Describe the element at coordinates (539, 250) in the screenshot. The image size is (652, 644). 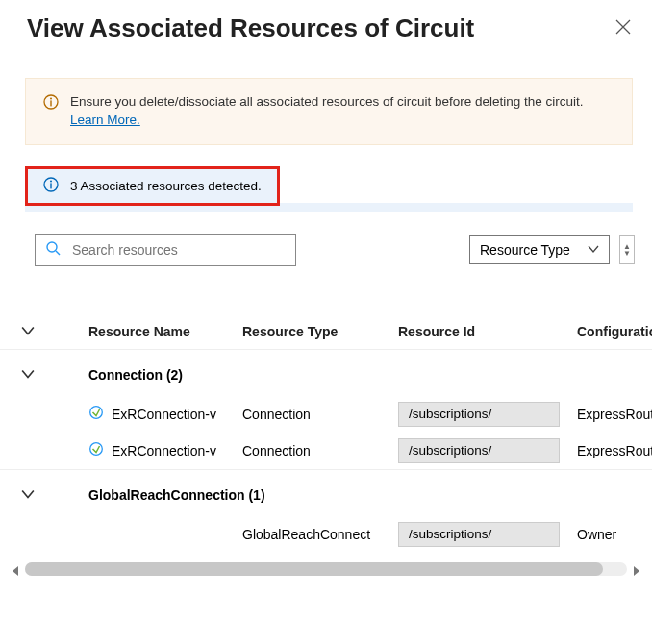
I see `resource-type-select: Resource Type` at that location.